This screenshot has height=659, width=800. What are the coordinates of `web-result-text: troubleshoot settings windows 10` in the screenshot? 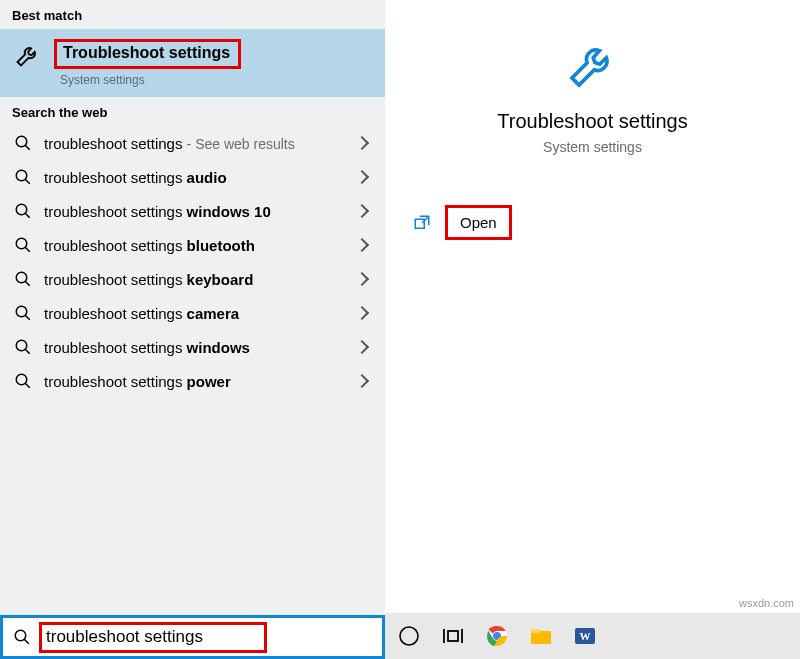 It's located at (194, 212).